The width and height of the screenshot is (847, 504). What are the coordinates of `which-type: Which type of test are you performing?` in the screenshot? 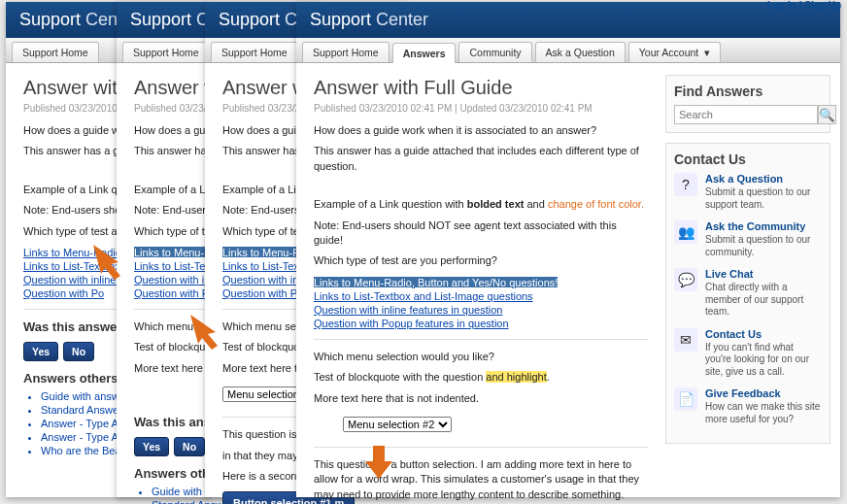 It's located at (481, 260).